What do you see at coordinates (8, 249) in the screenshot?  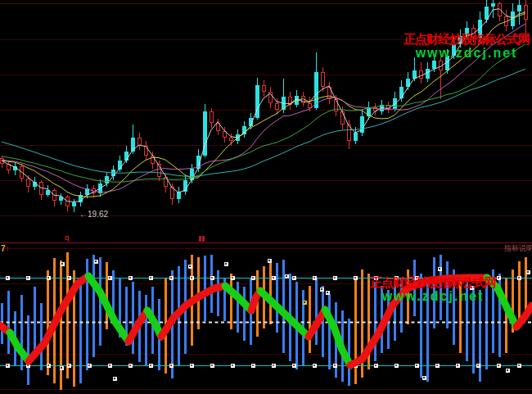 I see `param-arrow-icon: ↑` at bounding box center [8, 249].